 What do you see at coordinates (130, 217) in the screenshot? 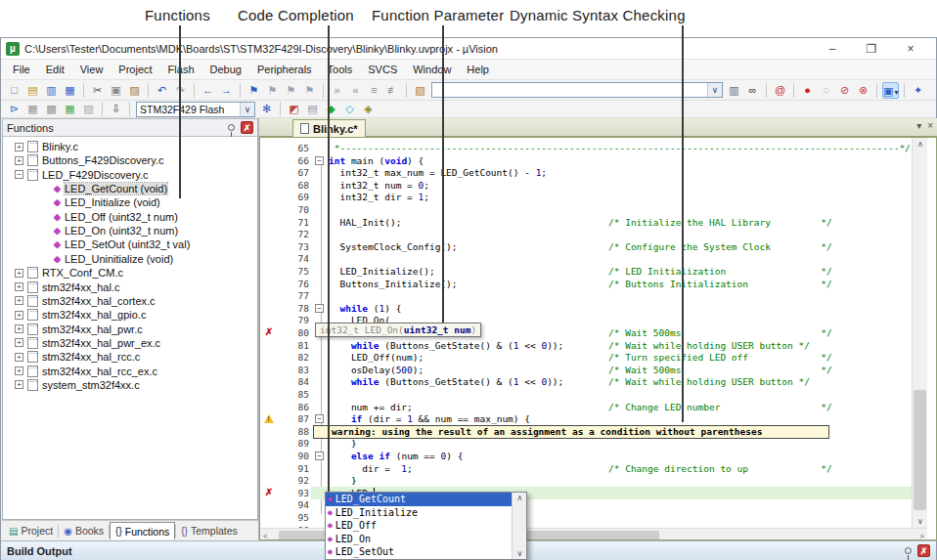
I see `tree-item-led-off-uint32-t-num-: ◆LED_Off (uint32_t num)` at bounding box center [130, 217].